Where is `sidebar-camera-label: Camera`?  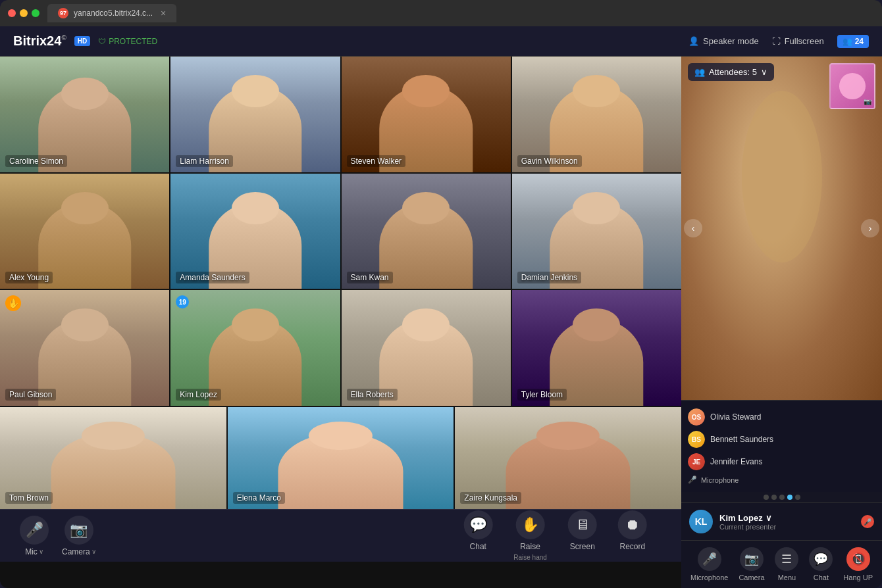
sidebar-camera-label: Camera is located at coordinates (752, 577).